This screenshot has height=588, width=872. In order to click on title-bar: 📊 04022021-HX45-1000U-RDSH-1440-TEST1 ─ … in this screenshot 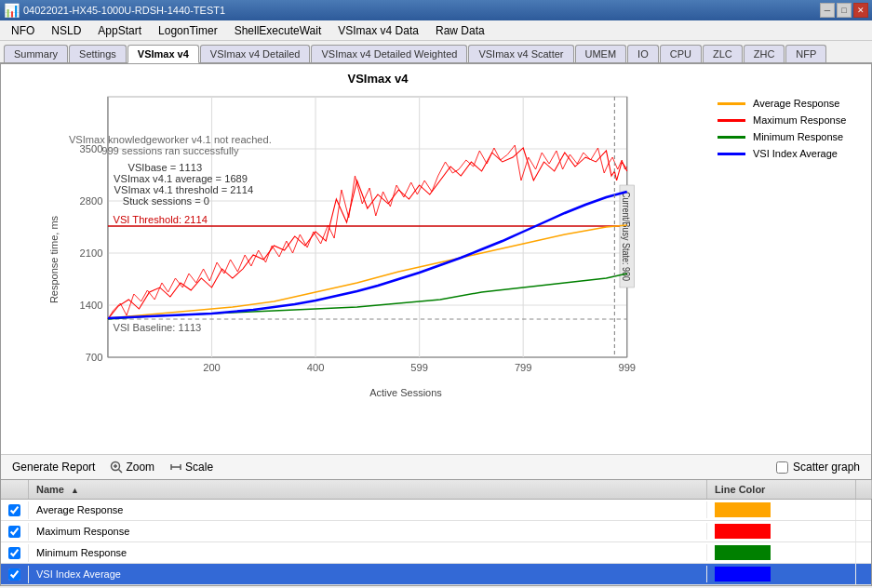, I will do `click(436, 10)`.